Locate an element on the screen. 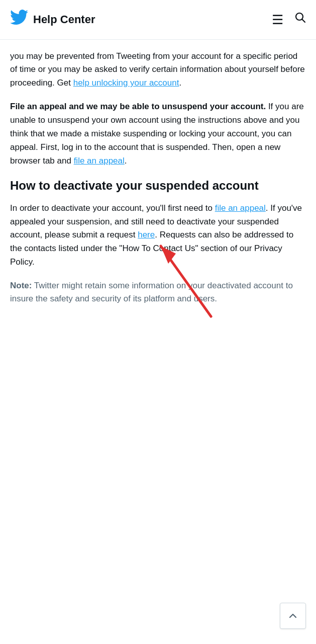 The image size is (316, 644). header: Help Center ☰ is located at coordinates (158, 20).